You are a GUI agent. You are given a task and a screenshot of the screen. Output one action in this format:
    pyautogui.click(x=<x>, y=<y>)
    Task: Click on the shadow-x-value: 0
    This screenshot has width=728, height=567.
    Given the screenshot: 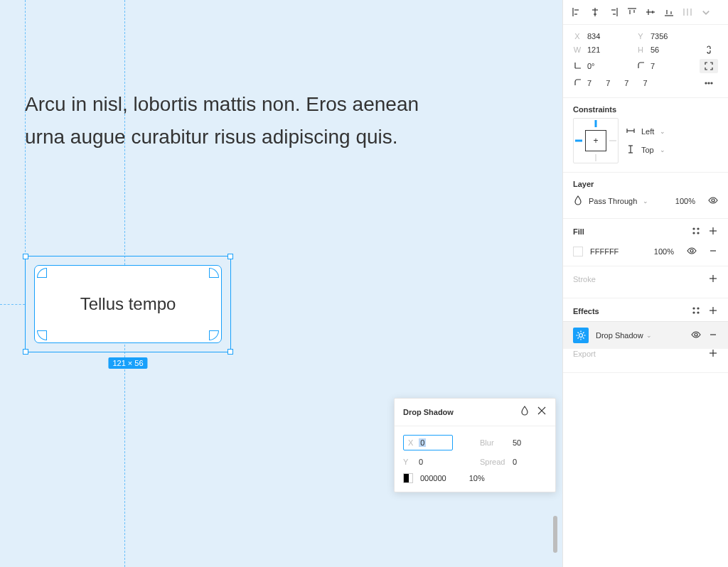 What is the action you would take?
    pyautogui.click(x=422, y=443)
    